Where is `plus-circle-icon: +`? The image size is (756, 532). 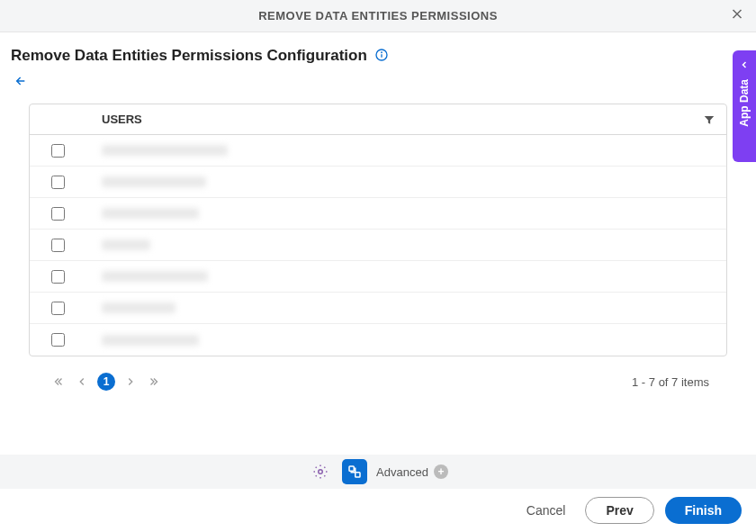
plus-circle-icon: + is located at coordinates (441, 472).